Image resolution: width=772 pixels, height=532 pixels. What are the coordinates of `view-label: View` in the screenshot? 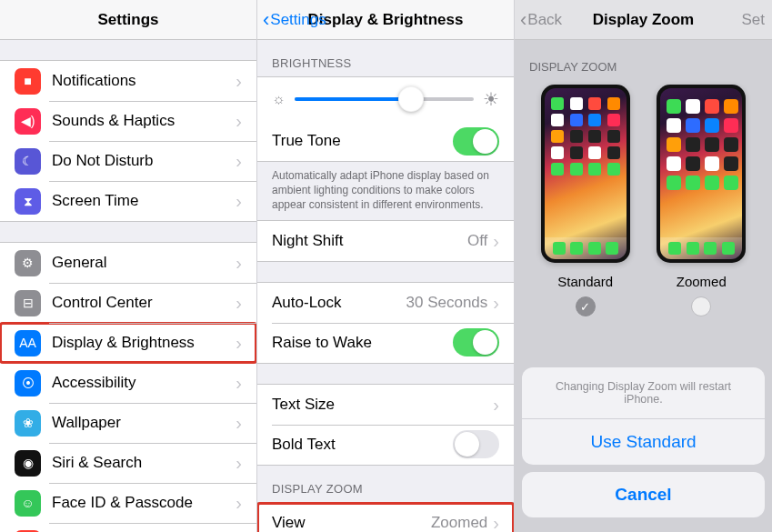 It's located at (351, 523).